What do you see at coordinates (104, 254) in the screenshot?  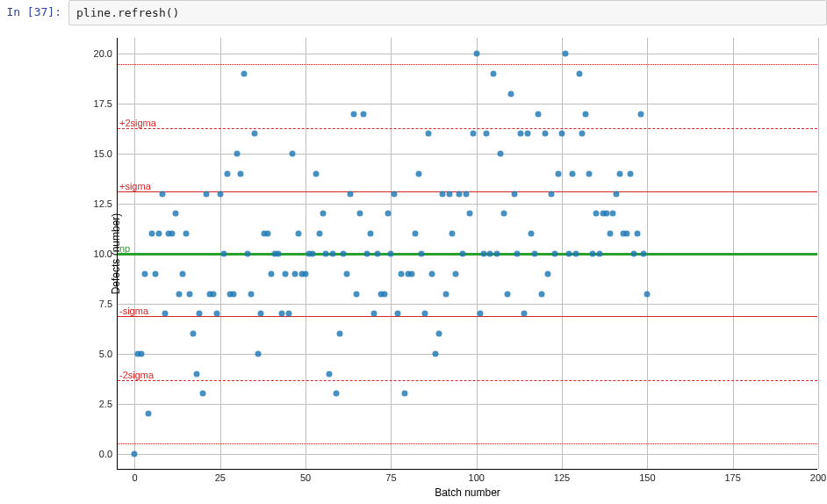 I see `y-tick-label: 10.0` at bounding box center [104, 254].